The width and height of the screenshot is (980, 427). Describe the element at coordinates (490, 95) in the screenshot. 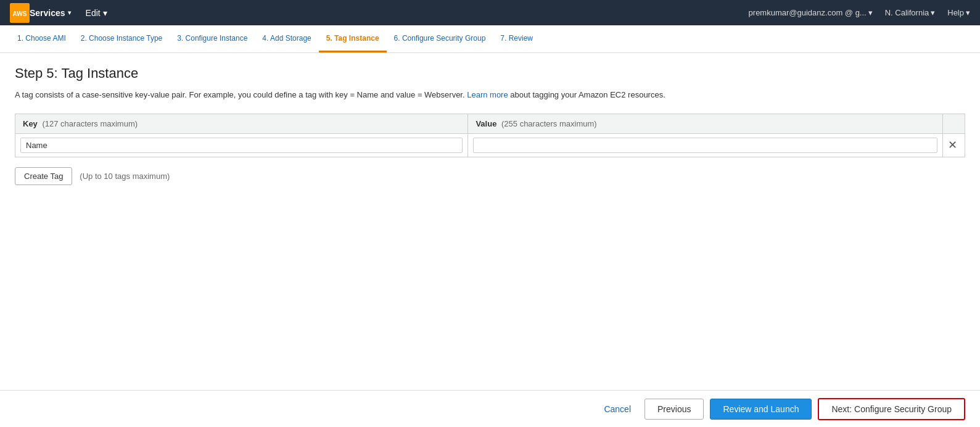

I see `page-description: A tag consists of a case-sensitive key-v…` at that location.